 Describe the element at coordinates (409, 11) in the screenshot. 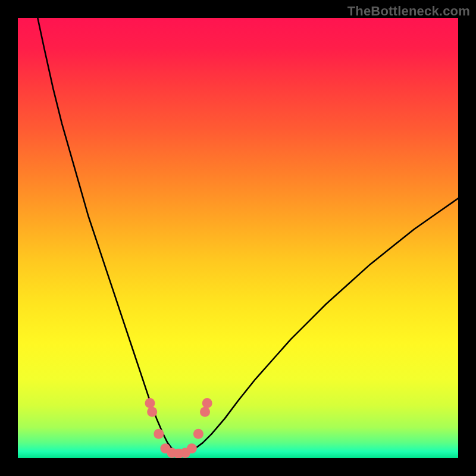

I see `watermark-text: TheBottleneck.com` at that location.